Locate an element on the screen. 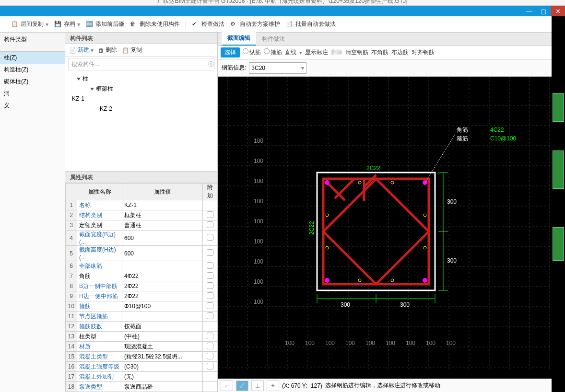 Image resolution: width=565 pixels, height=392 pixels. left-item: 柱(Z) is located at coordinates (33, 58).